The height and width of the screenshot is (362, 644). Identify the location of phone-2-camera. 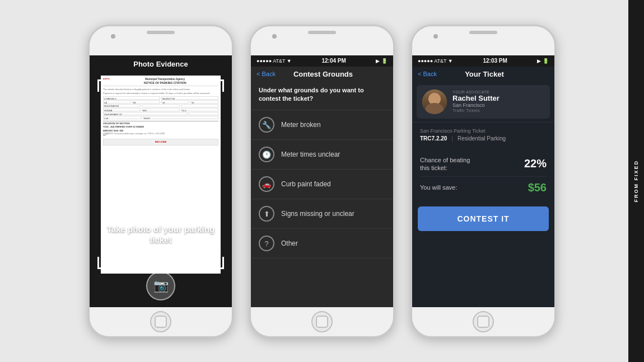
(274, 36).